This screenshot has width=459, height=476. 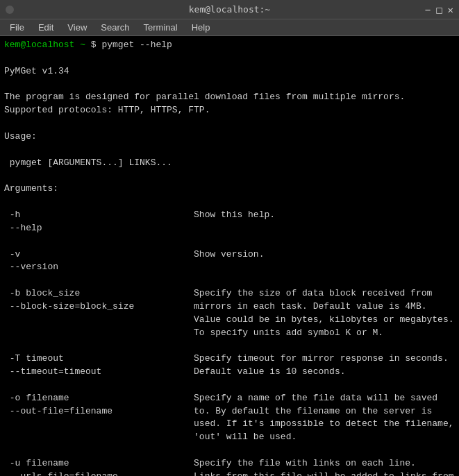 What do you see at coordinates (201, 28) in the screenshot?
I see `menu-help: Help` at bounding box center [201, 28].